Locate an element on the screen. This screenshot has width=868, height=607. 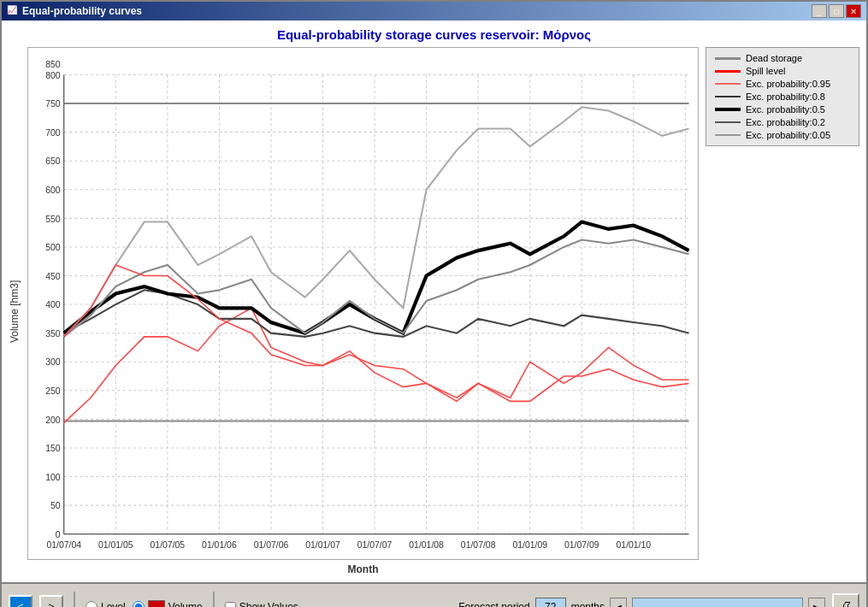
legend-item-prob-005: Exc. probability:0.05 is located at coordinates (782, 135).